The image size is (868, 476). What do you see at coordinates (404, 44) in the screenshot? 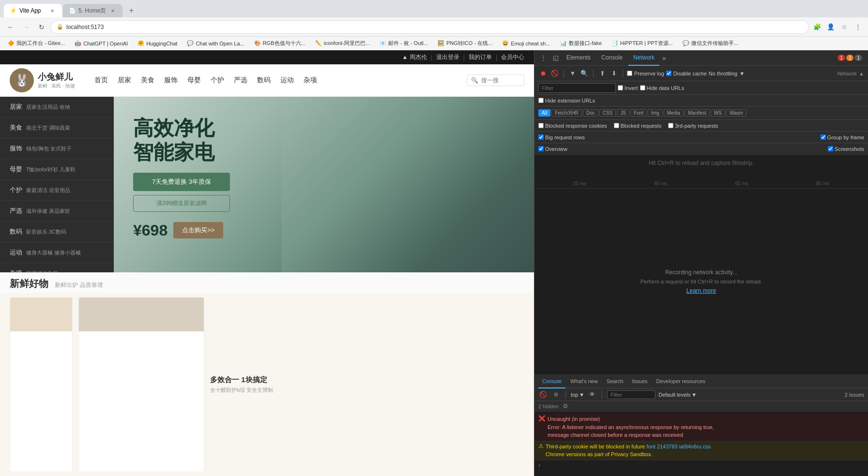
I see `bookmark-mail: 📧 邮件 - 枚 - Outl...` at bounding box center [404, 44].